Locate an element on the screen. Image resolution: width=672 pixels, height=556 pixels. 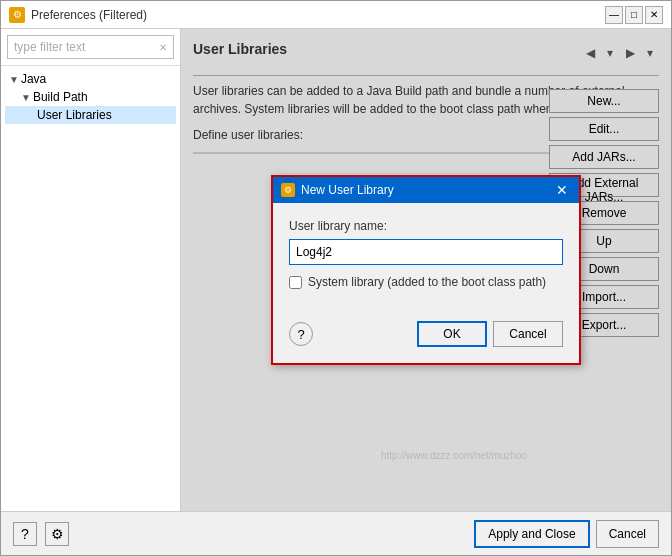
tree-item-java: ▼ Java is located at coordinates (90, 79).